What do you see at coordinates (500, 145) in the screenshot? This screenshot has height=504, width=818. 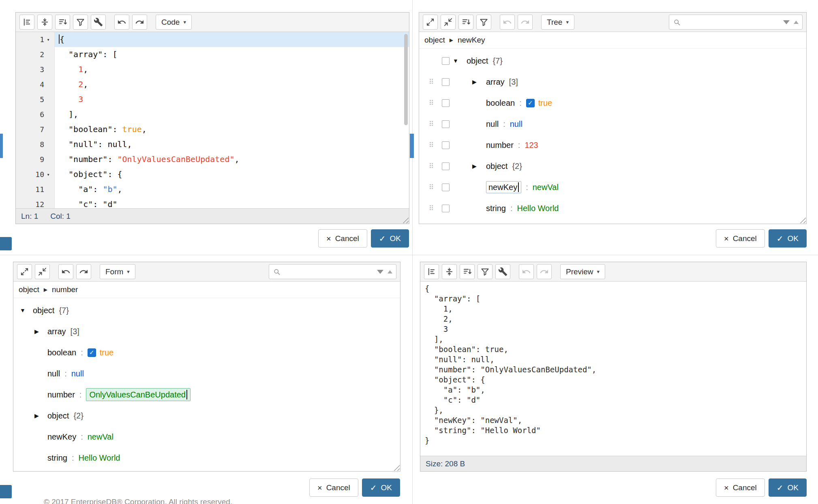 I see `node-key: number` at bounding box center [500, 145].